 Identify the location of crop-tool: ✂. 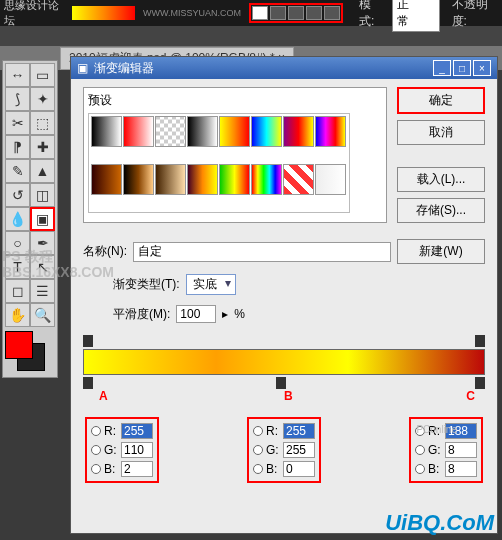
(18, 123).